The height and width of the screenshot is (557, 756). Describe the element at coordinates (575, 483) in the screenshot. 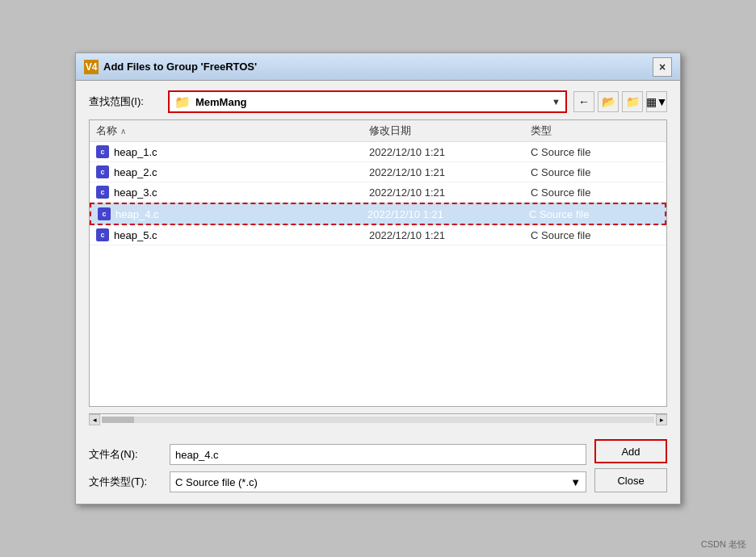

I see `filetype-dropdown-arrow: ▼` at that location.